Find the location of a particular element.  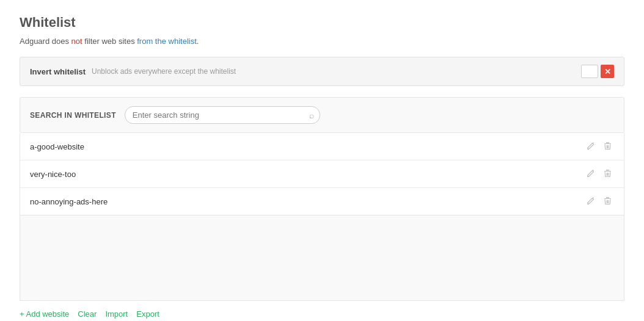

invert-label: Invert whitelist is located at coordinates (57, 72).